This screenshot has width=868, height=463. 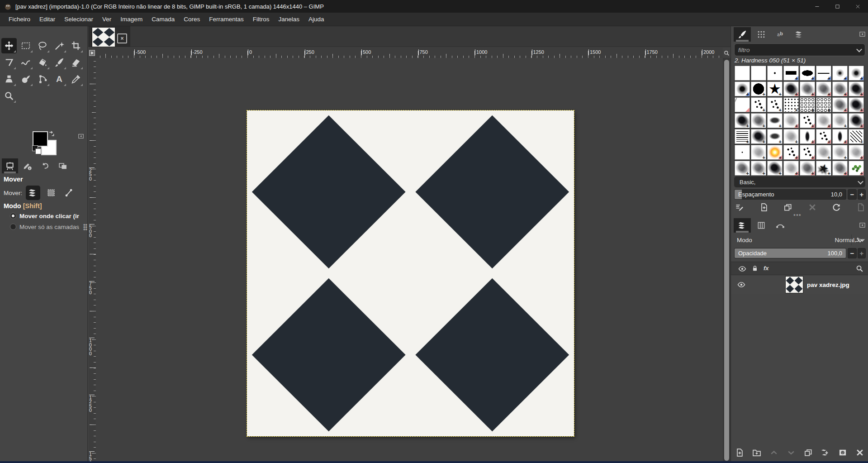 What do you see at coordinates (800, 182) in the screenshot?
I see `brush-group-dropdown: Basic,` at bounding box center [800, 182].